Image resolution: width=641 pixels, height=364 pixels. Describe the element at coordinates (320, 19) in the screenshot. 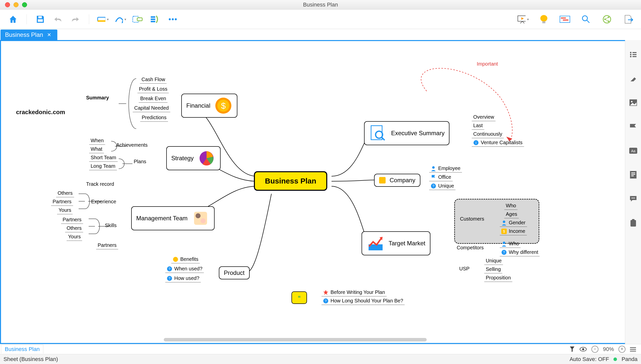

I see `main-toolbar: ▾ ▾ ▾` at that location.